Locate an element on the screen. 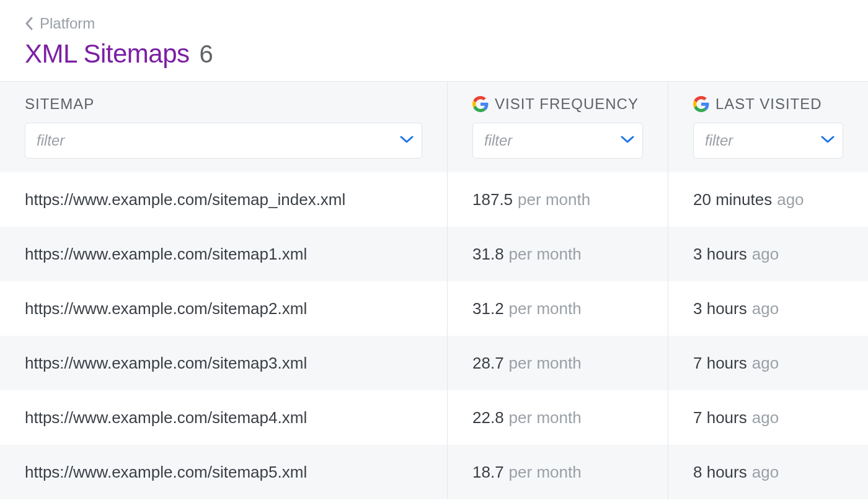  cell-visit-frequency: 31.2per month is located at coordinates (558, 308).